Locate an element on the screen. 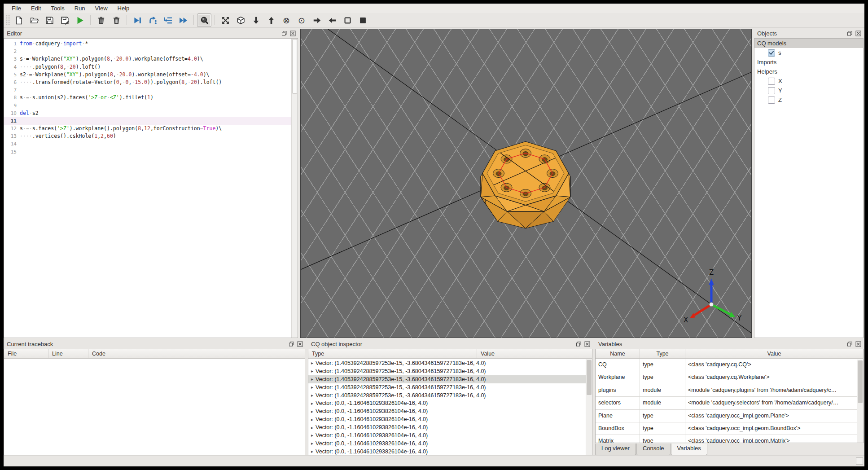  menu-run: Run is located at coordinates (80, 8).